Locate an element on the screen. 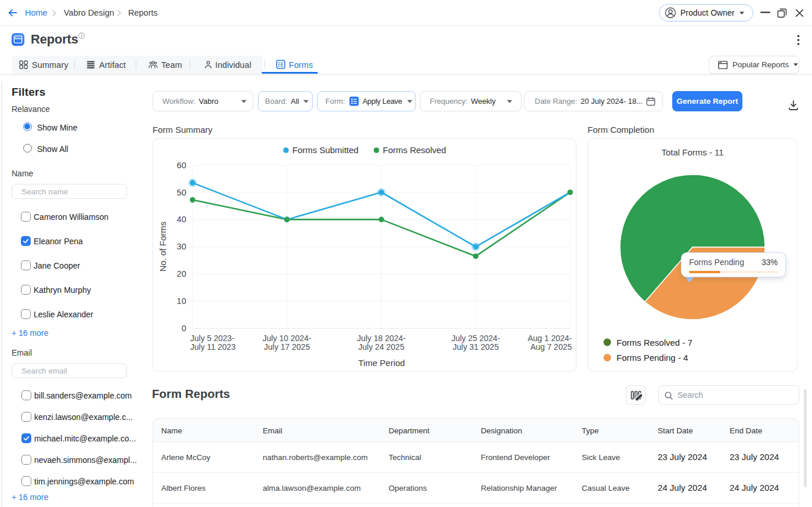  svg-text: July 24 2025 is located at coordinates (382, 347).